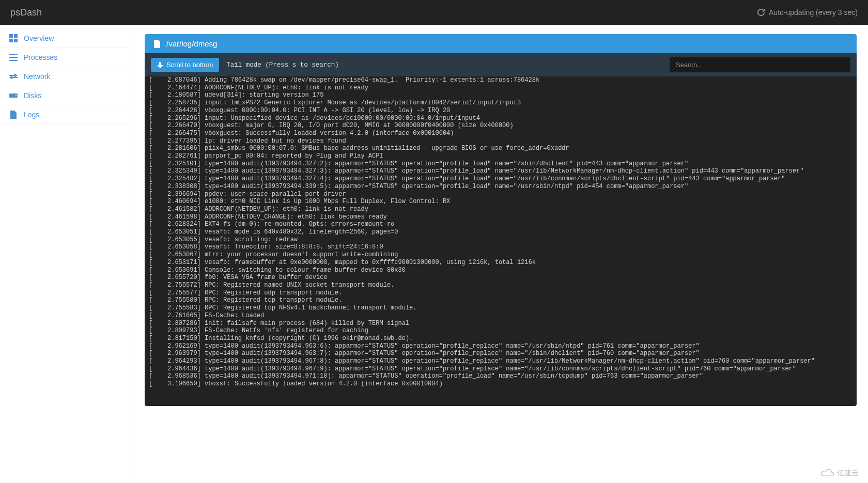  Describe the element at coordinates (501, 65) in the screenshot. I see `panel-toolbar: Scroll to bottom Tail mode (Press s to s…` at that location.